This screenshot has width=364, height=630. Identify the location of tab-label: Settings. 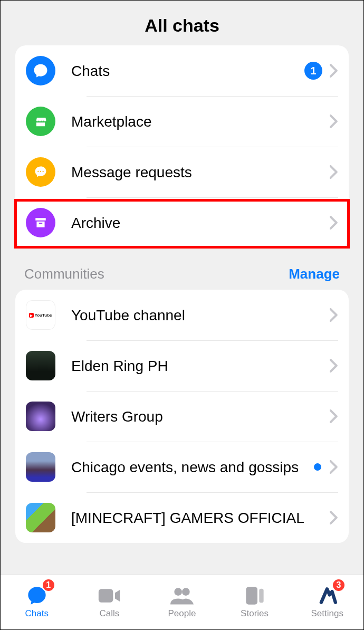
(327, 614).